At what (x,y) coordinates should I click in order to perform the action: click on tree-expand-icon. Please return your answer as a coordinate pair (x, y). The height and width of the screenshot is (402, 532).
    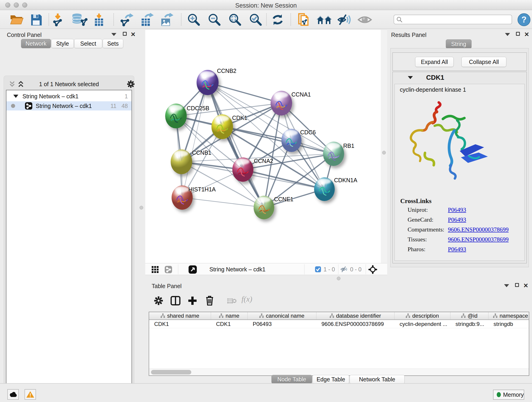
    Looking at the image, I should click on (16, 96).